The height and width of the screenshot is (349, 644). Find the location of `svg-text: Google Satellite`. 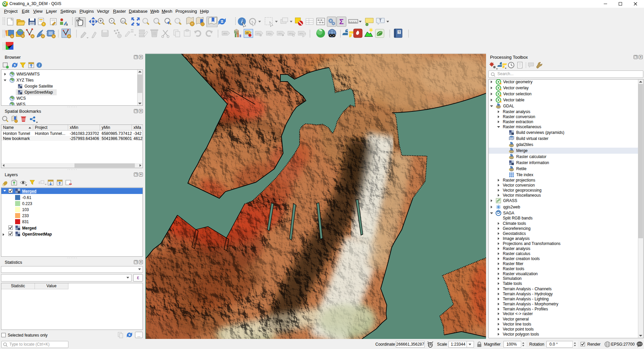

svg-text: Google Satellite is located at coordinates (39, 86).